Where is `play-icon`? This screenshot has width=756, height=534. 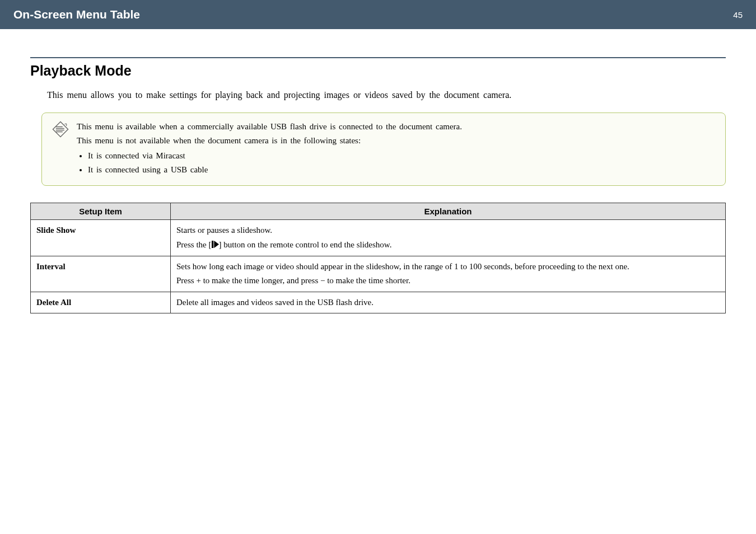
play-icon is located at coordinates (215, 245).